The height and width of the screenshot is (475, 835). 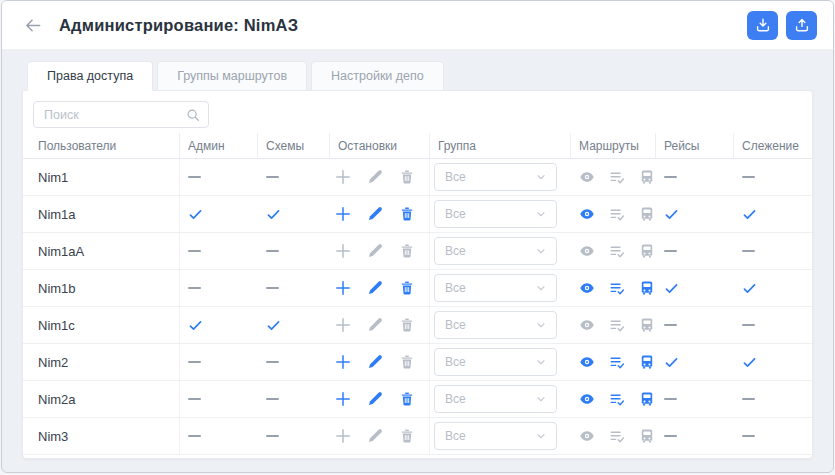 I want to click on column-header-flights: Рейсы, so click(x=695, y=146).